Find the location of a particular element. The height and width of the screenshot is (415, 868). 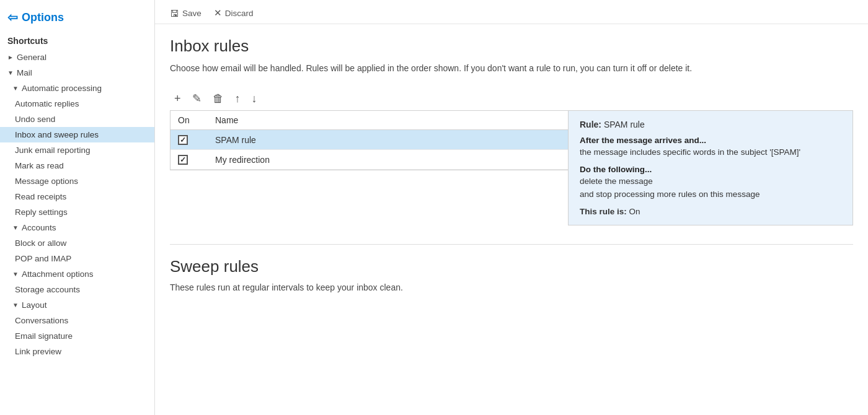

automatic-processing-group: ▼ Automatic processing is located at coordinates (77, 88).